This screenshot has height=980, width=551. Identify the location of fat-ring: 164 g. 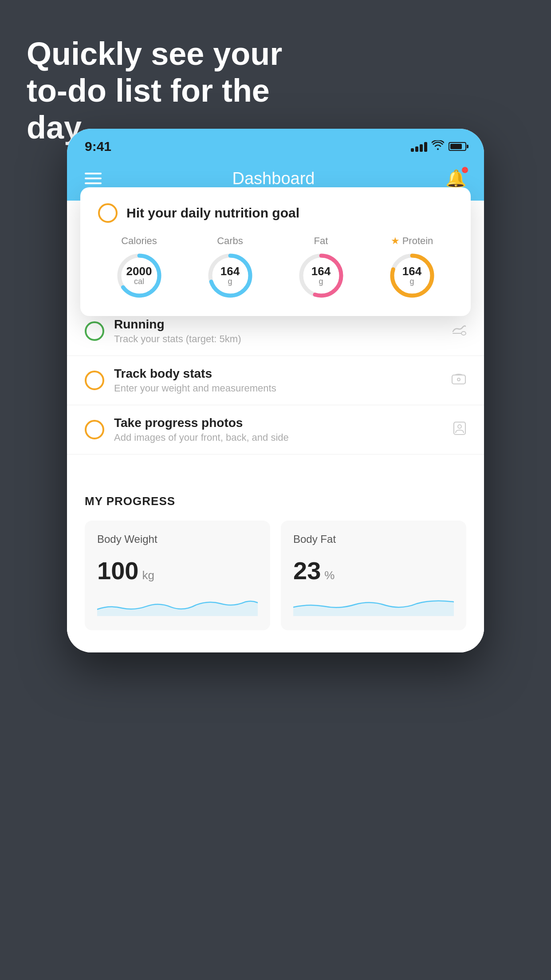
(321, 276).